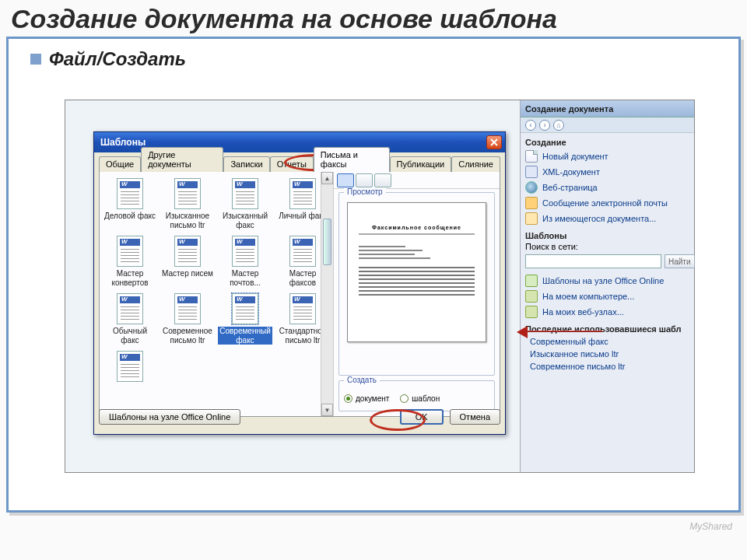 The image size is (747, 560). What do you see at coordinates (421, 164) in the screenshot?
I see `tab-publications: Публикации` at bounding box center [421, 164].